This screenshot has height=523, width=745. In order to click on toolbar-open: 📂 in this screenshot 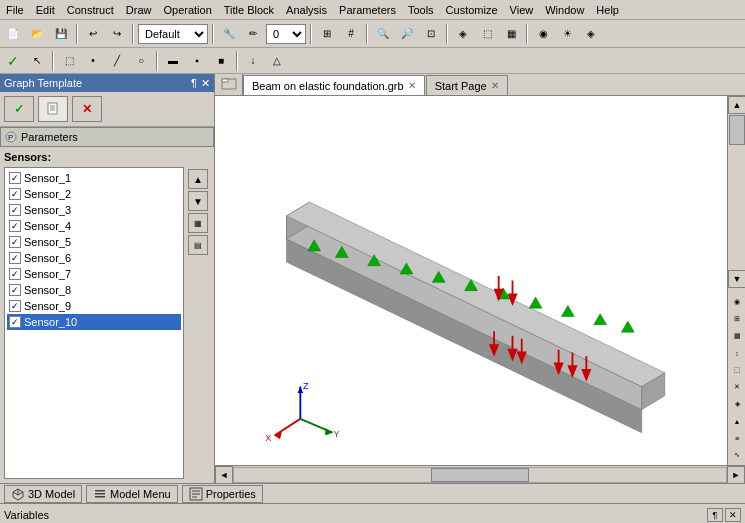, I will do `click(37, 34)`.